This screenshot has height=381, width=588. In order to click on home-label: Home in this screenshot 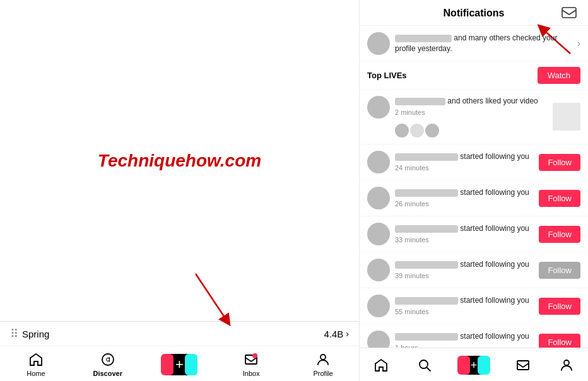, I will do `click(35, 373)`.